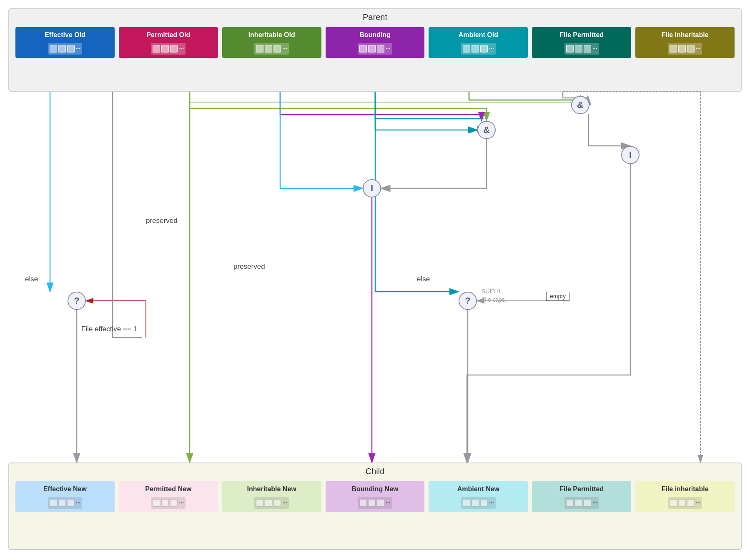 The width and height of the screenshot is (750, 560). I want to click on cap-label-inheritable-new: Inheritable New, so click(272, 489).